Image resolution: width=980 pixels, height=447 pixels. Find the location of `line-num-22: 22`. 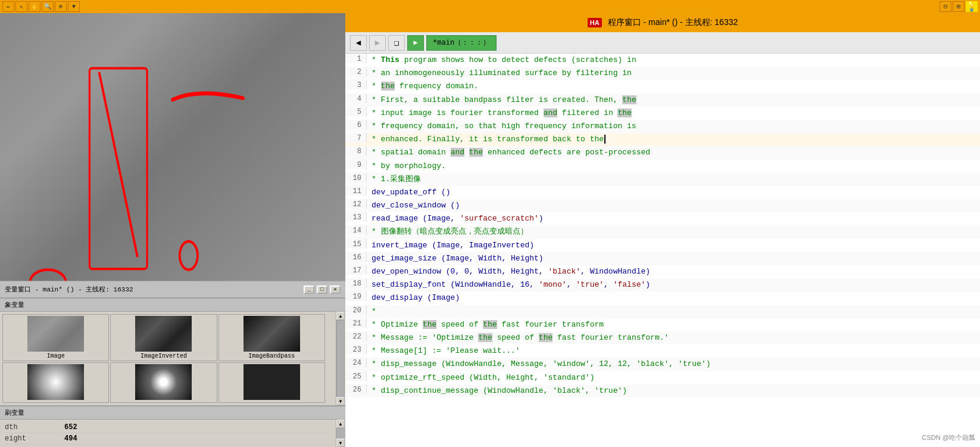

line-num-22: 22 is located at coordinates (356, 336).